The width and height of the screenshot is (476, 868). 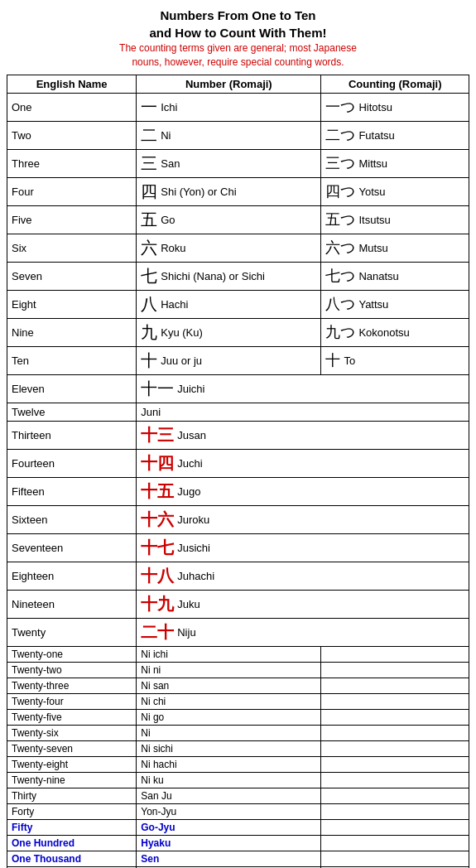 What do you see at coordinates (238, 827) in the screenshot?
I see `table-row: FiftyGo-Jyu` at bounding box center [238, 827].